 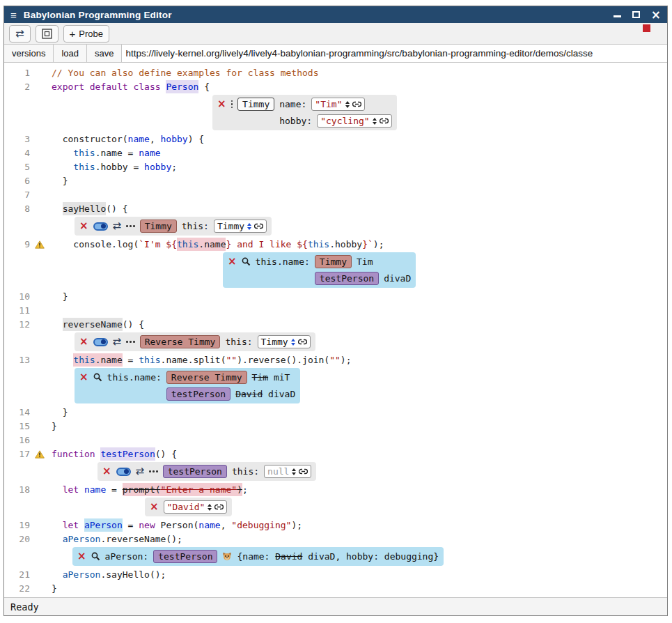 I want to click on code-line: 6 }, so click(x=336, y=181).